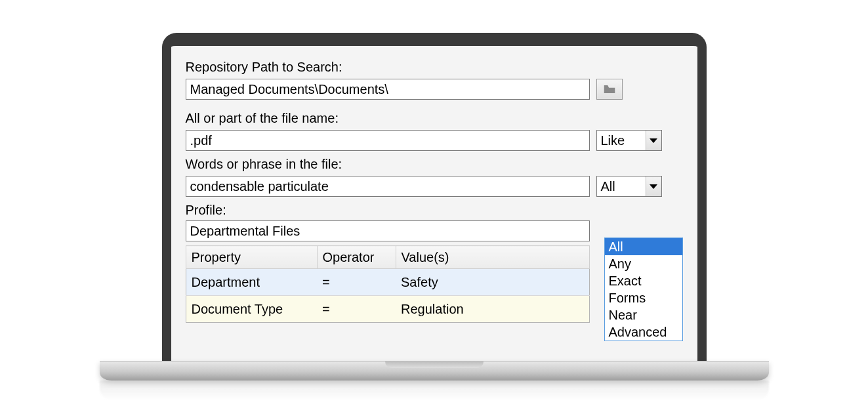 The height and width of the screenshot is (414, 868). What do you see at coordinates (434, 67) in the screenshot?
I see `repo-path-label: Repository Path to Search:` at bounding box center [434, 67].